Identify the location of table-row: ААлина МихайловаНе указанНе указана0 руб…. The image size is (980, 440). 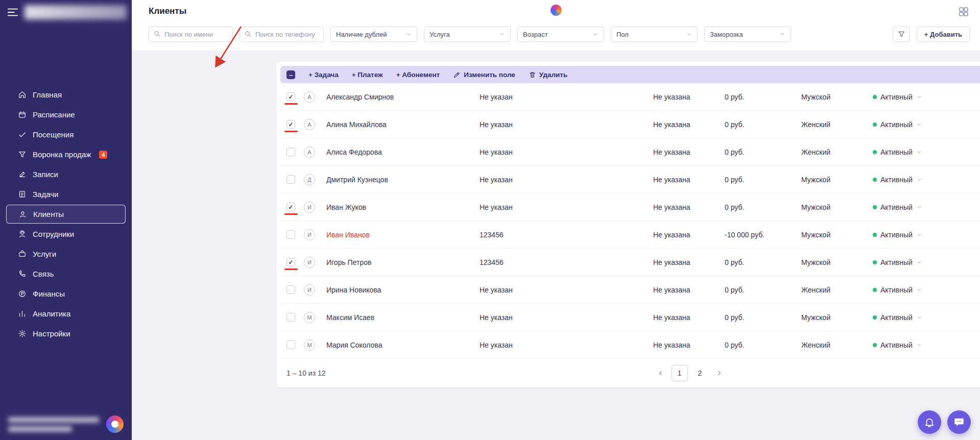
(630, 125).